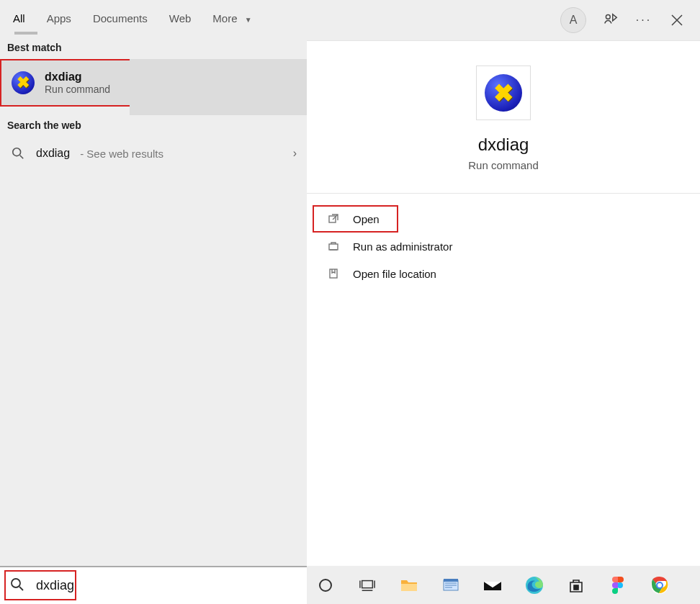  What do you see at coordinates (573, 20) in the screenshot?
I see `user-avatar: A` at bounding box center [573, 20].